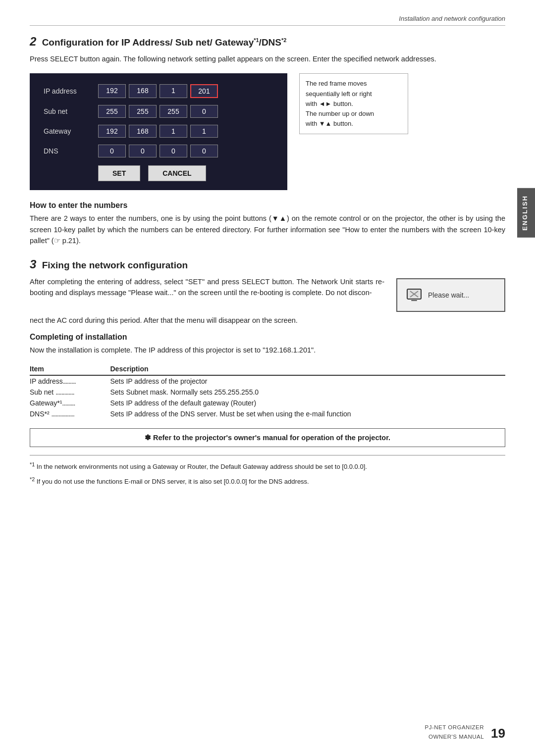 The image size is (535, 756). I want to click on page-footer: PJ-NET ORGANIZER OWNER'S MANUAL 19, so click(465, 732).